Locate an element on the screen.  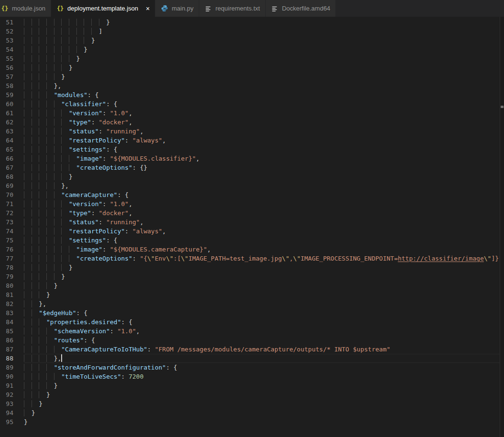
line-number: 90 is located at coordinates (12, 377).